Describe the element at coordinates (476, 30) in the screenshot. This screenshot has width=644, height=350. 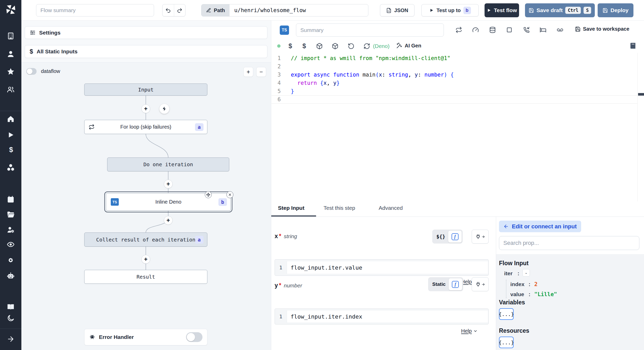
I see `early-stop-gauge-icon` at that location.